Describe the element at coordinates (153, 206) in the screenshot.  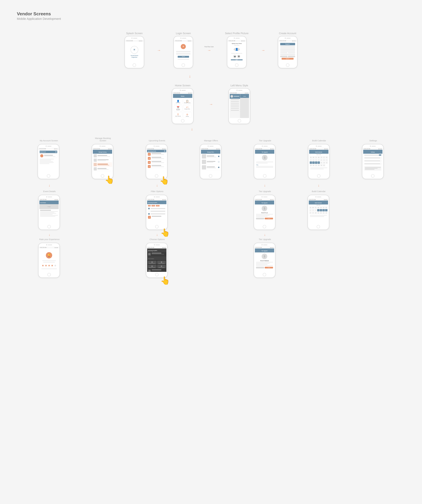
I see `filter-tag-2: Food` at that location.